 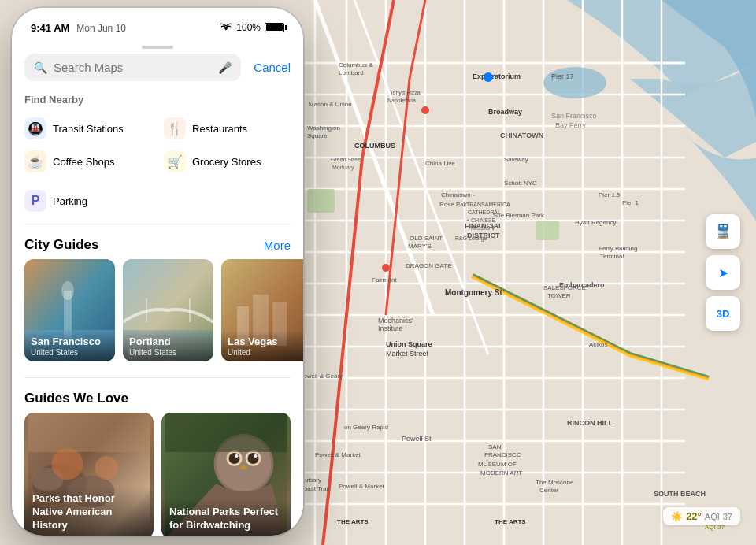 I want to click on guide-card-birds: National Parks Perfect for Birdwatching, so click(x=226, y=474).